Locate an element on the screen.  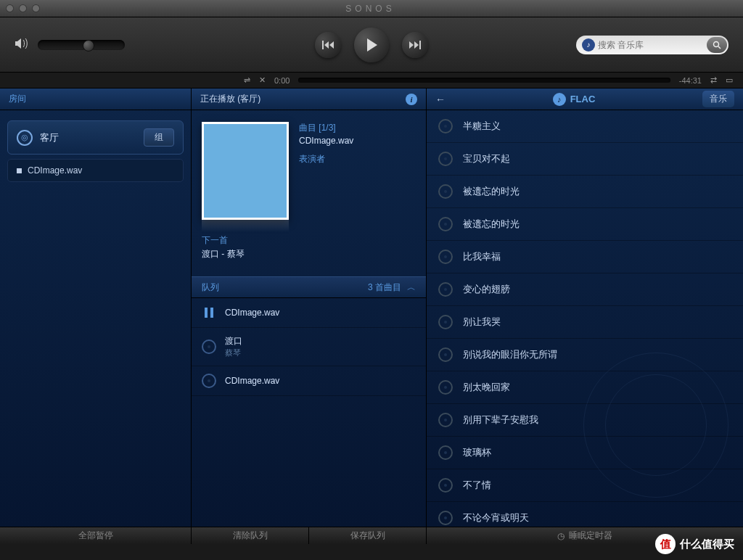
library-track: 不了情 is located at coordinates (585, 486).